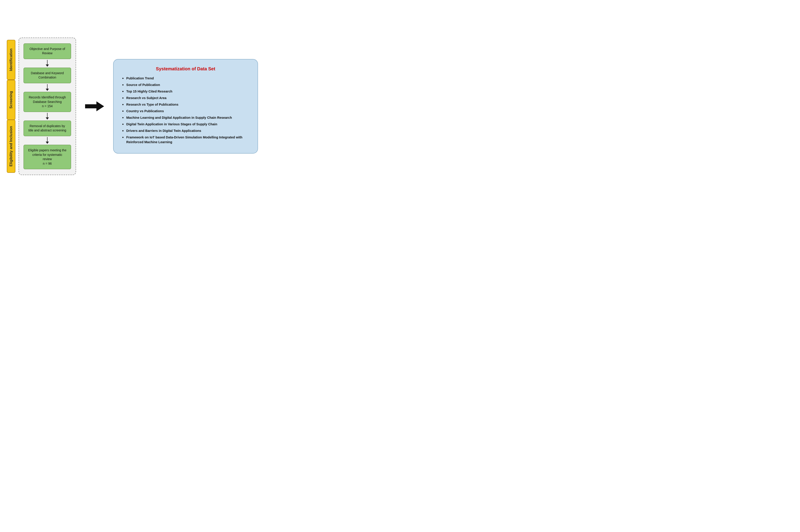 The height and width of the screenshot is (532, 800). What do you see at coordinates (47, 51) in the screenshot?
I see `flow-box-objective: Objective and Purpose of Review` at bounding box center [47, 51].